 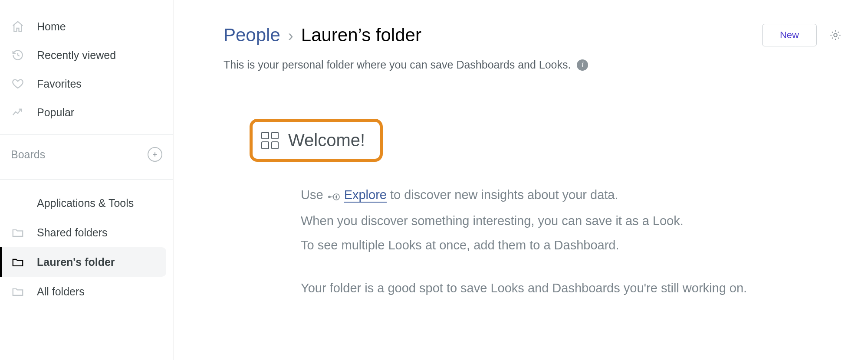 I want to click on breadcrumb: People › Lauren’s folder, so click(x=322, y=35).